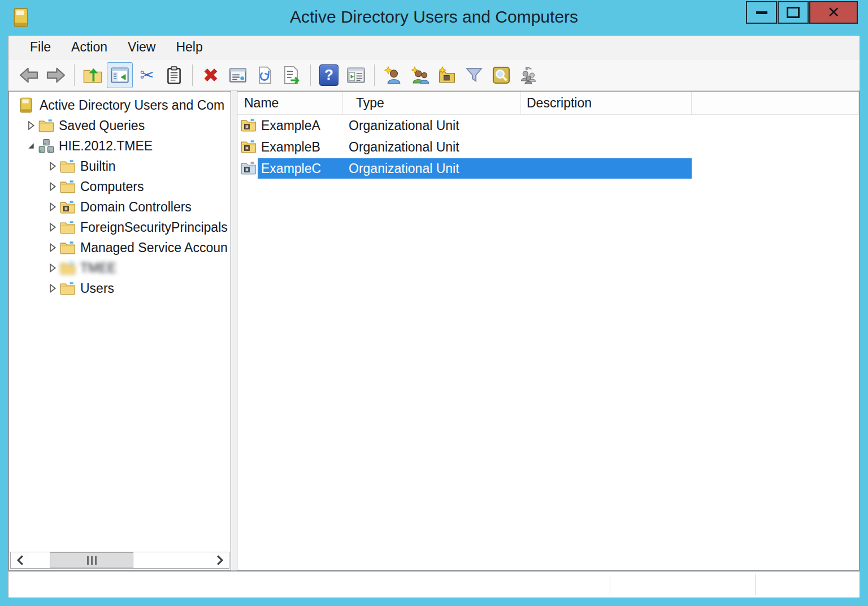  Describe the element at coordinates (41, 47) in the screenshot. I see `menu-item-file: File` at that location.